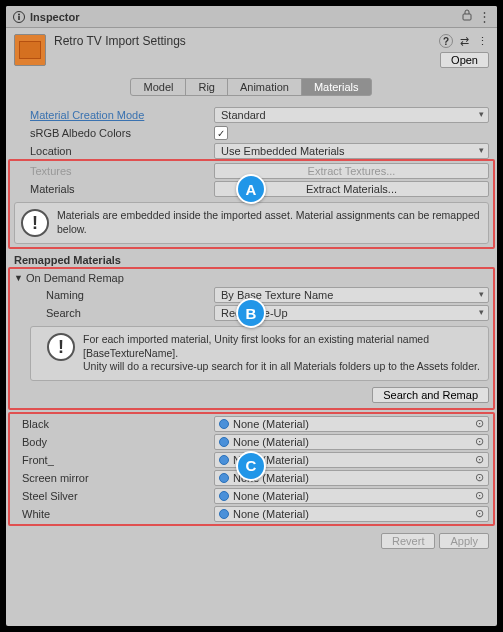 Image resolution: width=503 pixels, height=632 pixels. What do you see at coordinates (252, 478) in the screenshot?
I see `material-slot-row: Screen mirrorNone (Material)⊙` at bounding box center [252, 478].